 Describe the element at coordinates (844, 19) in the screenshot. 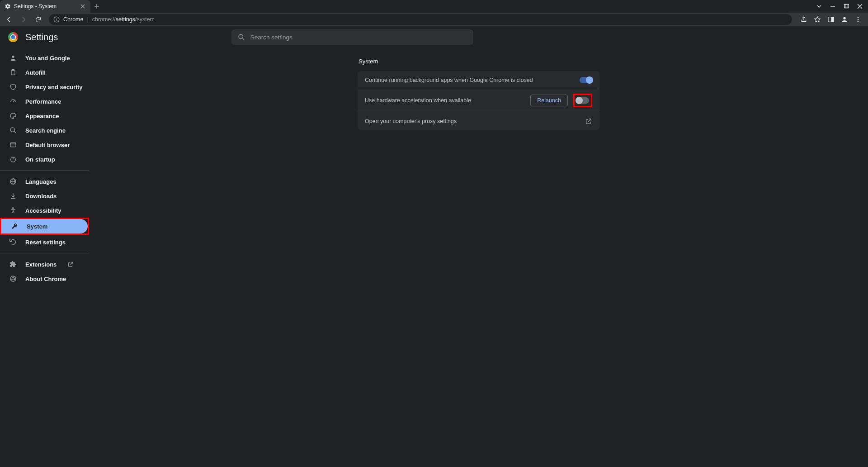

I see `profile-icon` at that location.